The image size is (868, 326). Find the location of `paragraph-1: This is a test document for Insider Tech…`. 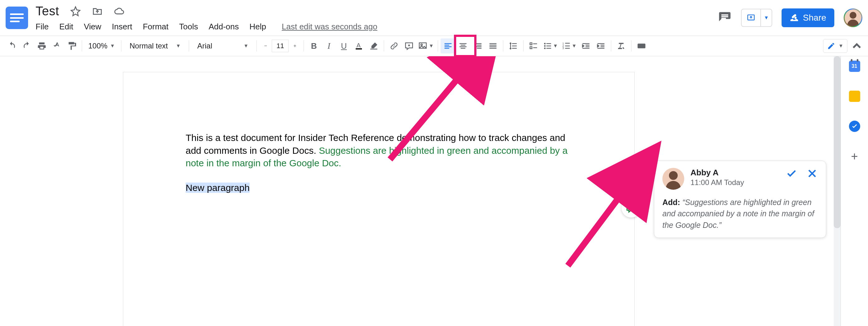

paragraph-1: This is a test document for Insider Tech… is located at coordinates (379, 151).